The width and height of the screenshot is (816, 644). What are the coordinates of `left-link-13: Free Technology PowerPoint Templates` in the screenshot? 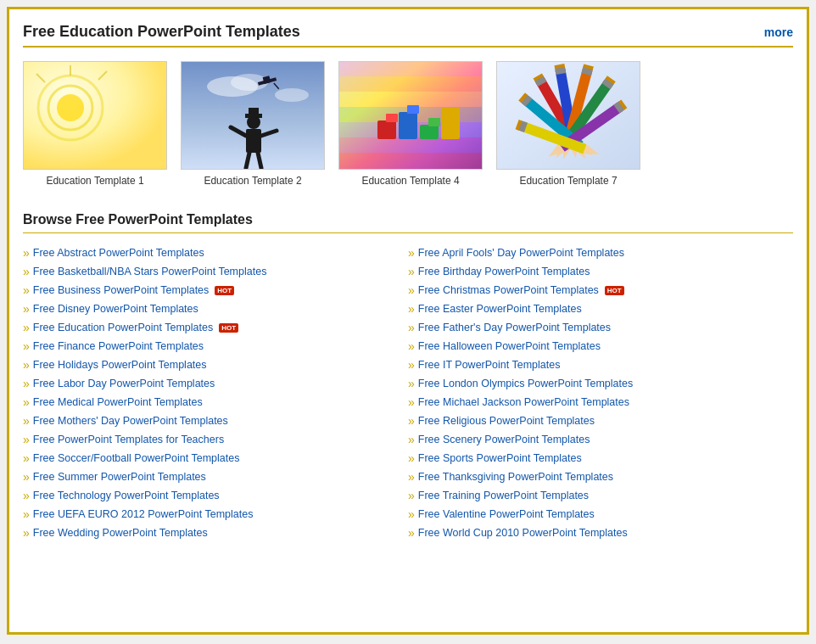 It's located at (126, 496).